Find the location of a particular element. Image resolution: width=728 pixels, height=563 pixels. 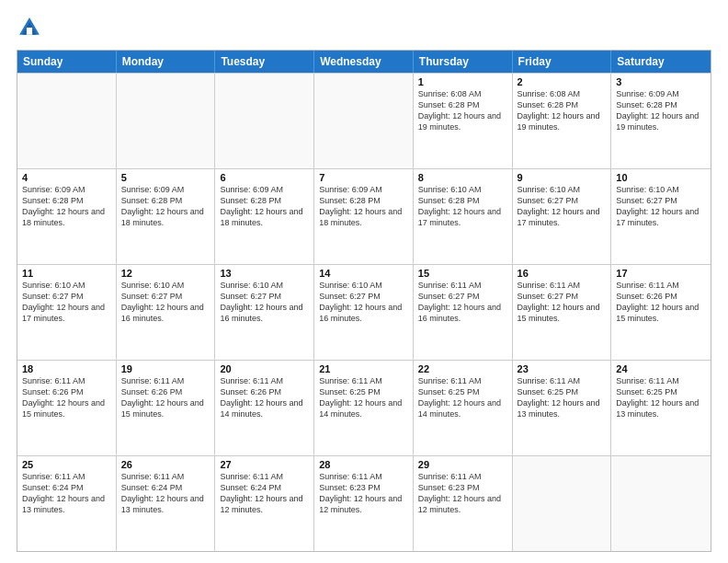

calendar-cell: 28Sunrise: 6:11 AM Sunset: 6:23 PM Dayli… is located at coordinates (364, 504).